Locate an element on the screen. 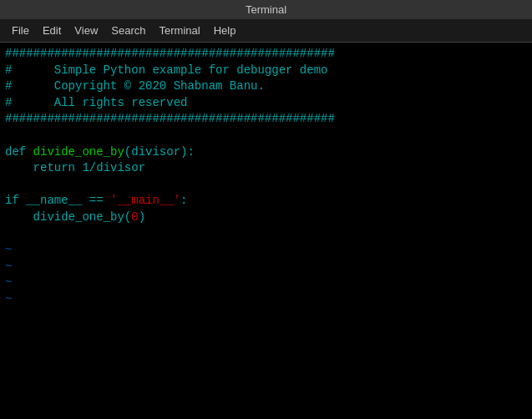  menu-search: Search is located at coordinates (129, 30).